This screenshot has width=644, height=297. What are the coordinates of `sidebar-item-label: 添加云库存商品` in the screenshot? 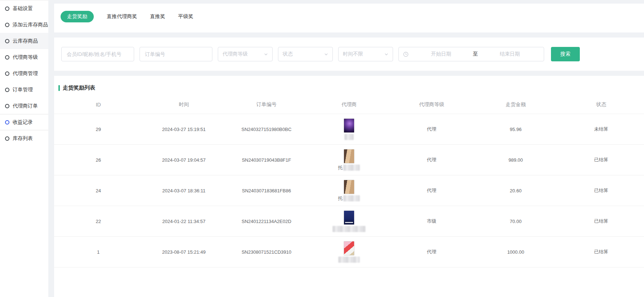 It's located at (30, 25).